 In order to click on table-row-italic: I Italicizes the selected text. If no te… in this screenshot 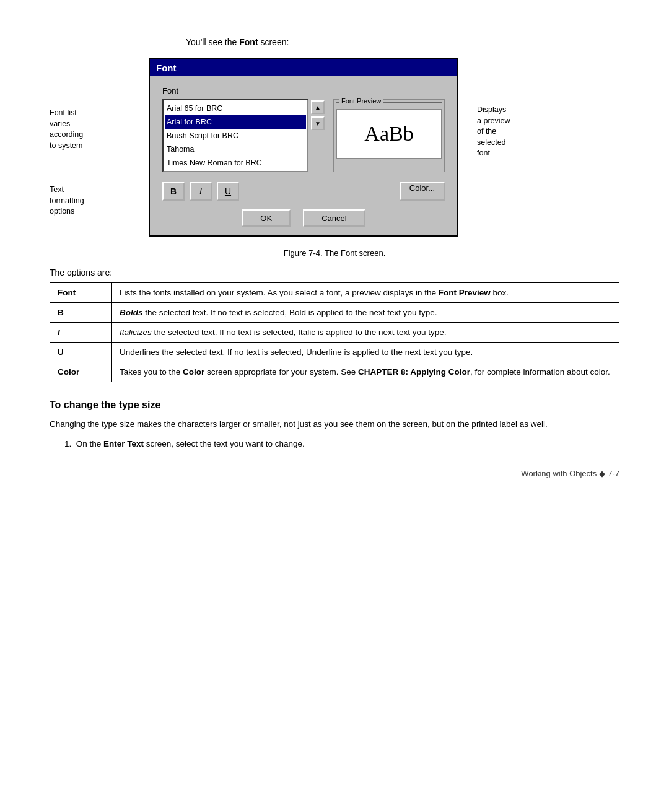, I will do `click(334, 332)`.